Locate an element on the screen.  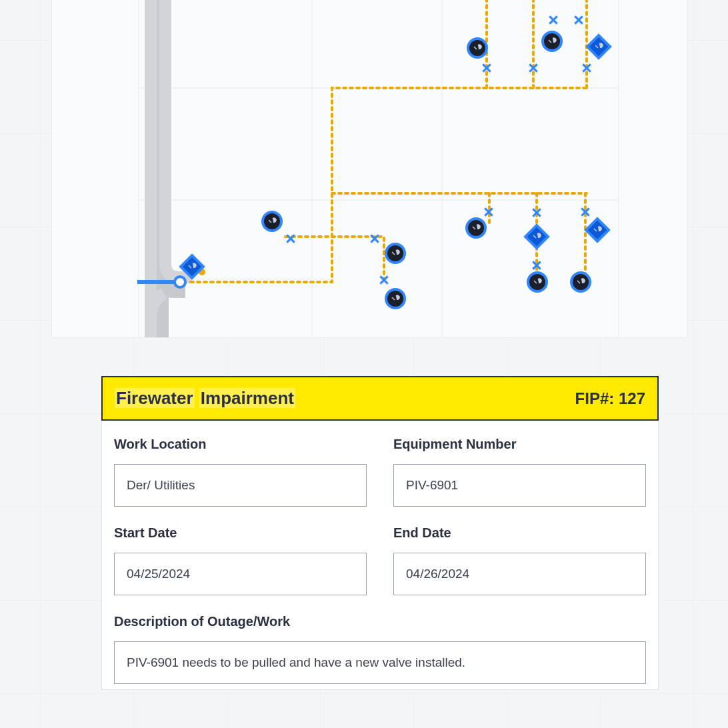
fip-number: FIP#: 127 is located at coordinates (611, 399).